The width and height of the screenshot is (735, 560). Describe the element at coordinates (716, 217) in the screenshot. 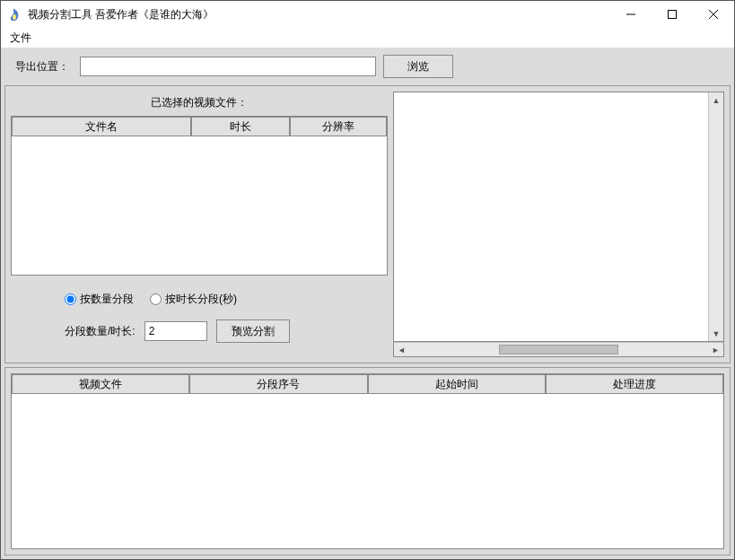

I see `vscroll-track` at that location.